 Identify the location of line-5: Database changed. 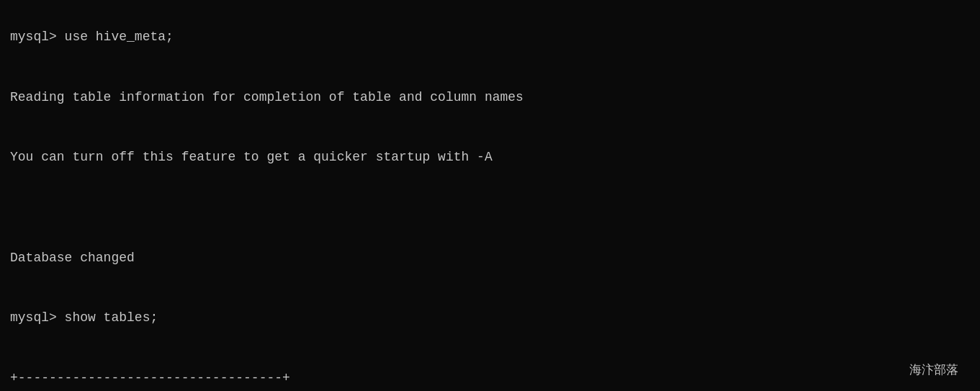
(72, 258).